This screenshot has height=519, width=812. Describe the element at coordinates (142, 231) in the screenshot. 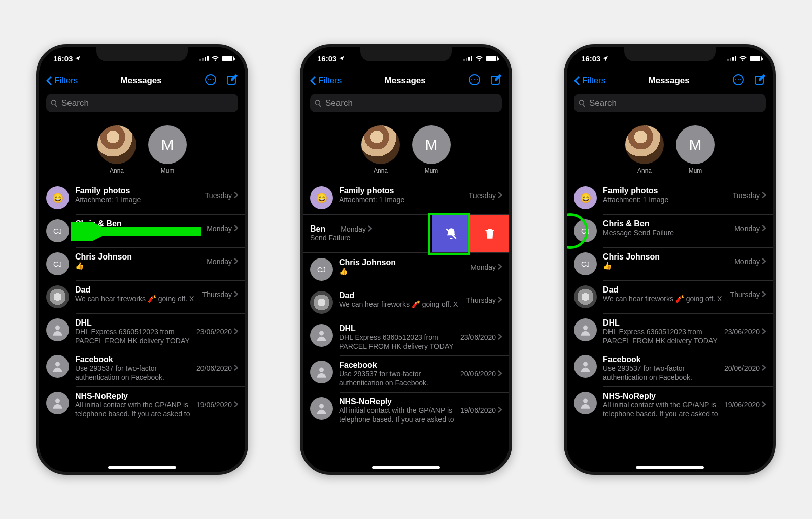

I see `conversation-row: CJ Chris & Ben Message Send Failure Mond…` at that location.